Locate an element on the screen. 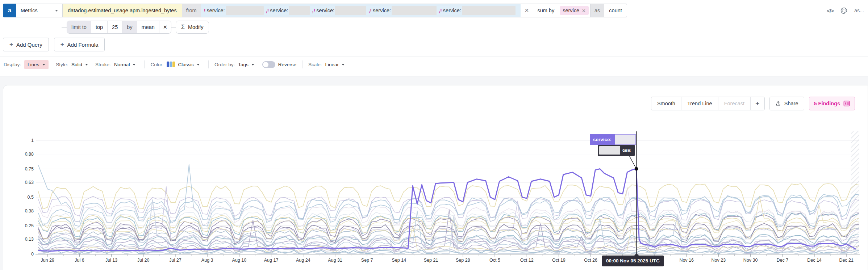 This screenshot has height=270, width=868. scale-label: Scale: is located at coordinates (315, 64).